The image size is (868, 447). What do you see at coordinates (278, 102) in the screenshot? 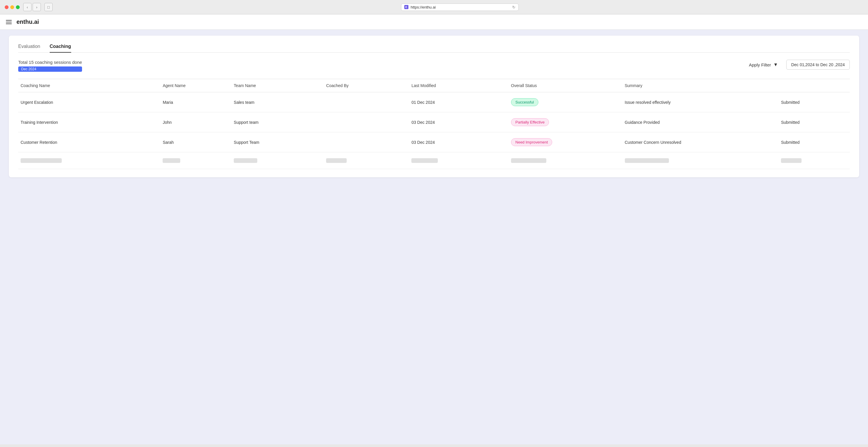
I see `cell-team-name: Sales team` at bounding box center [278, 102].